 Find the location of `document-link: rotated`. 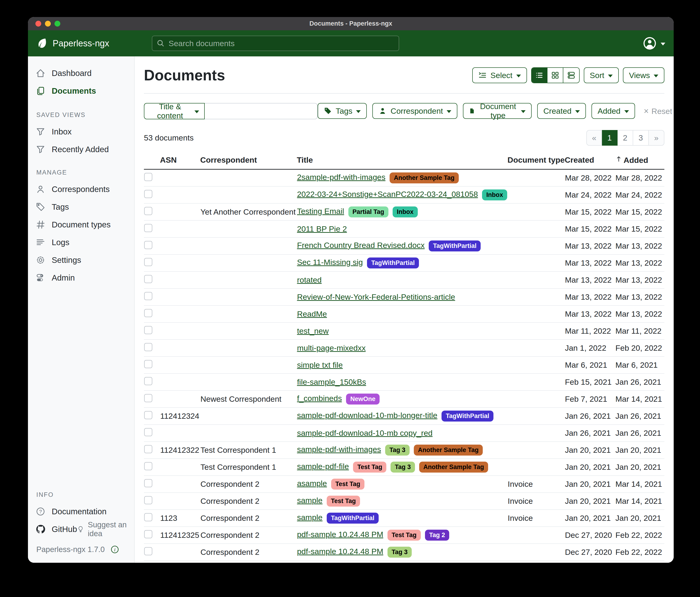

document-link: rotated is located at coordinates (309, 280).